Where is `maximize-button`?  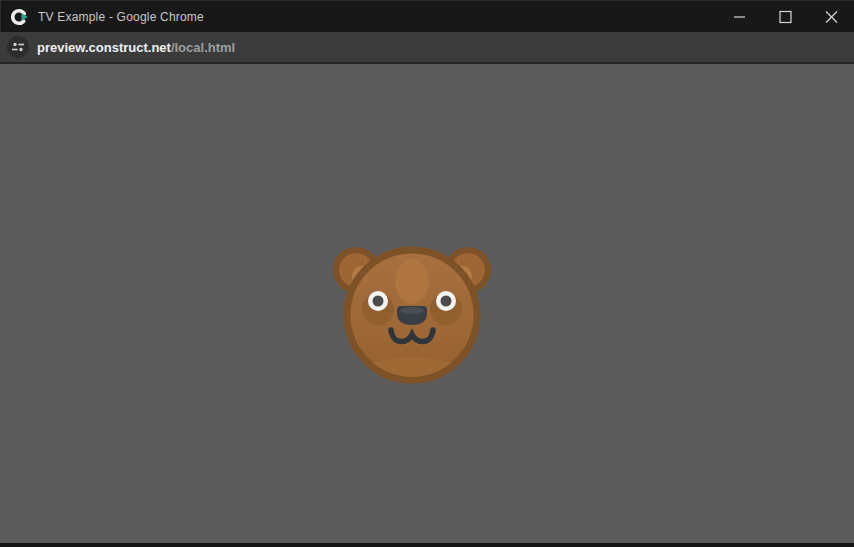 maximize-button is located at coordinates (785, 17).